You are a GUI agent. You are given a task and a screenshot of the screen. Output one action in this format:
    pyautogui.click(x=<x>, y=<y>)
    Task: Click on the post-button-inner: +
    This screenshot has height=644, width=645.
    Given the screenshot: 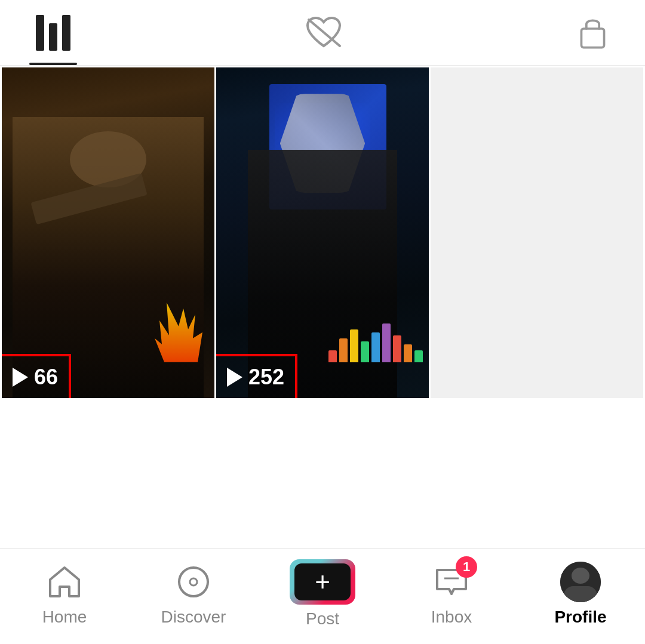 What is the action you would take?
    pyautogui.click(x=322, y=582)
    